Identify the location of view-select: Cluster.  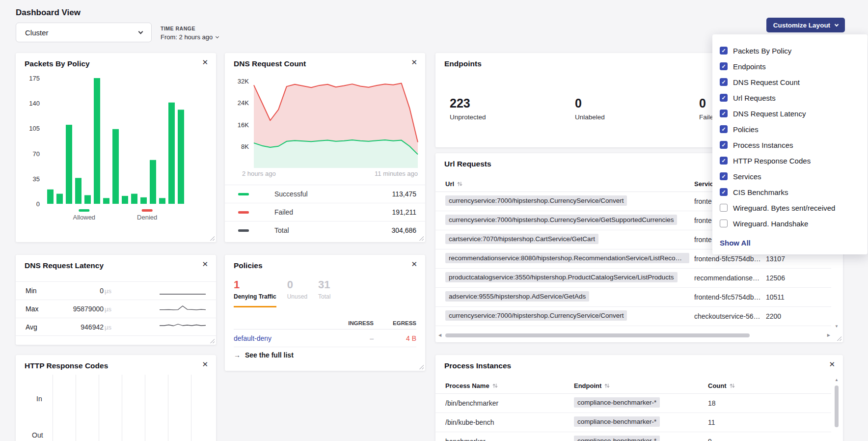
(83, 32).